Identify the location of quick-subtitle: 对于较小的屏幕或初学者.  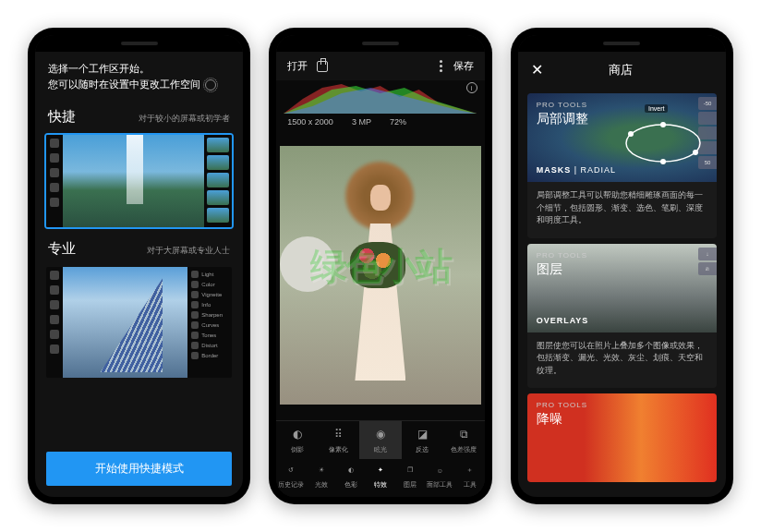
(185, 118).